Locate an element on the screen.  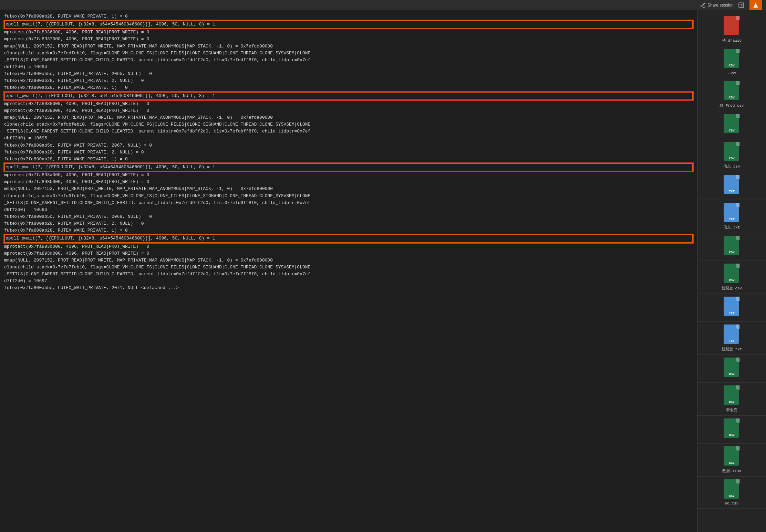
top-bar-right: Share session is located at coordinates (730, 6).